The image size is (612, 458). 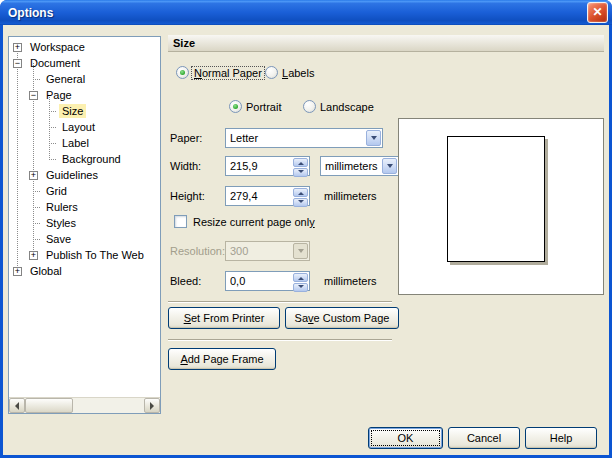 What do you see at coordinates (61, 223) in the screenshot?
I see `tree-item-label: Styles` at bounding box center [61, 223].